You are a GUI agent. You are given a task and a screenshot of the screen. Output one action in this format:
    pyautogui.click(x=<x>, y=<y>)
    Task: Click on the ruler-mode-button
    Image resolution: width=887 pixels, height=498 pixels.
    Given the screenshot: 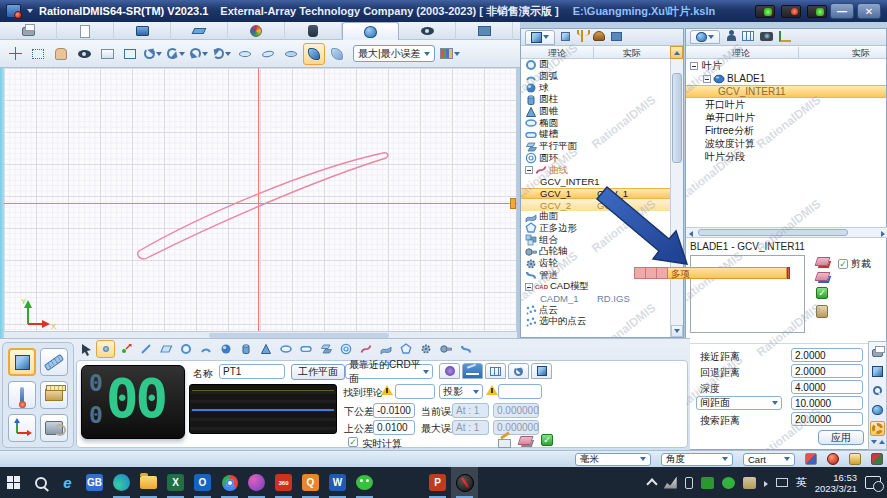 What is the action you would take?
    pyautogui.click(x=54, y=362)
    